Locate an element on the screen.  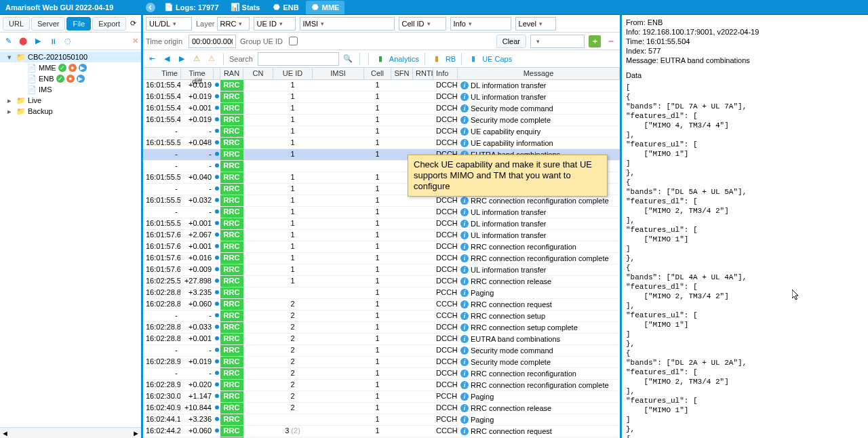
table-row: 16:02:25.568+27.898RRC11DCCHiRRC connect… is located at coordinates (381, 282).